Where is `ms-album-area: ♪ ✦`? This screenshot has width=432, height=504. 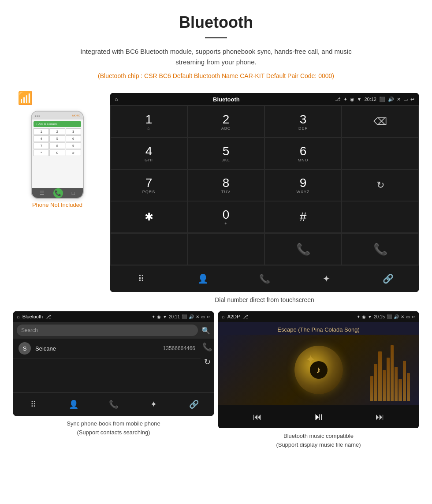
ms-album-area: ♪ ✦ is located at coordinates (318, 370).